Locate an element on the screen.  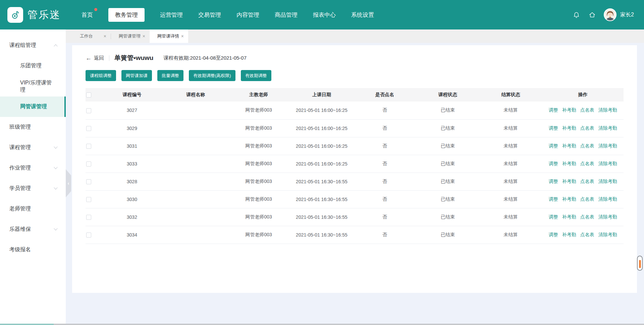
sidebar-item-老师管理: 老师管理 is located at coordinates (33, 209).